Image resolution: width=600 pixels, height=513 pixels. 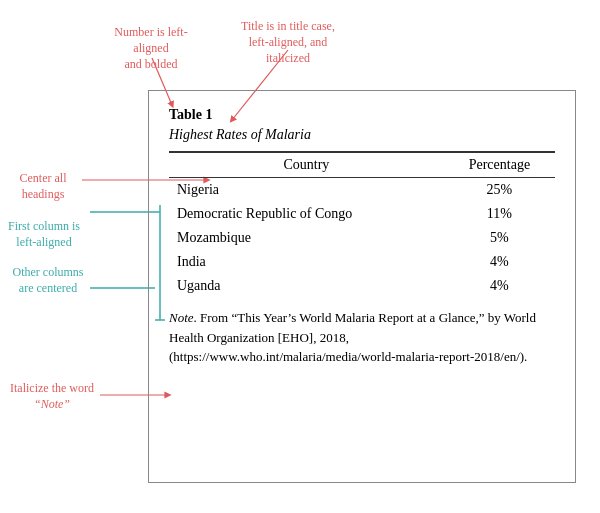 I want to click on cell-percentage: 25%, so click(x=500, y=190).